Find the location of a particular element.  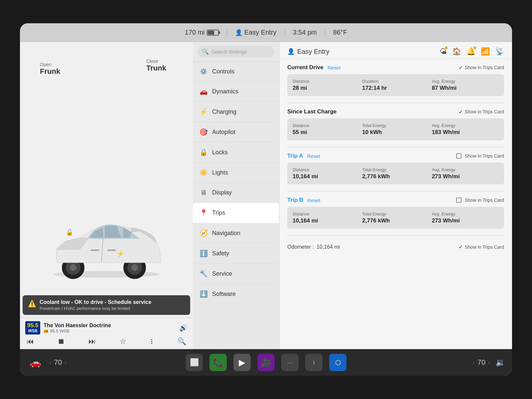

nav-item-trips: 📍 Trips is located at coordinates (236, 213).